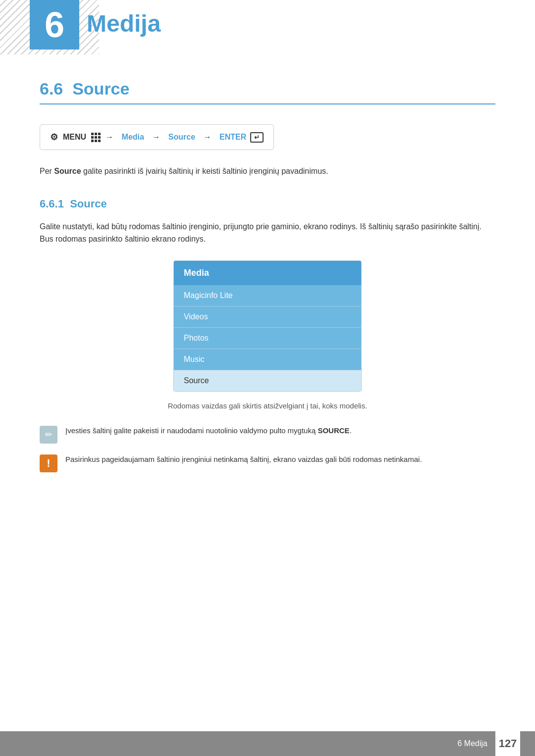  Describe the element at coordinates (133, 137) in the screenshot. I see `path-media: Media` at that location.